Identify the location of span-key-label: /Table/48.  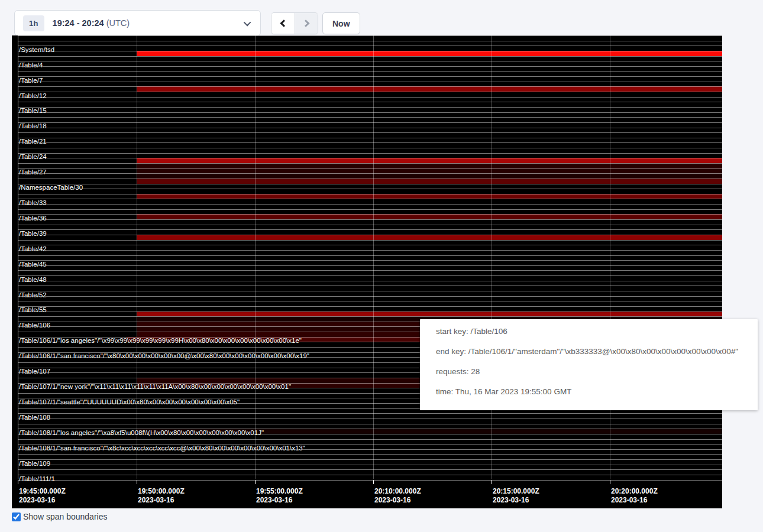
(33, 280).